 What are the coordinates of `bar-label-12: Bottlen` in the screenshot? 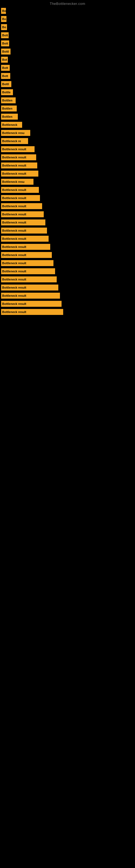 It's located at (7, 108).